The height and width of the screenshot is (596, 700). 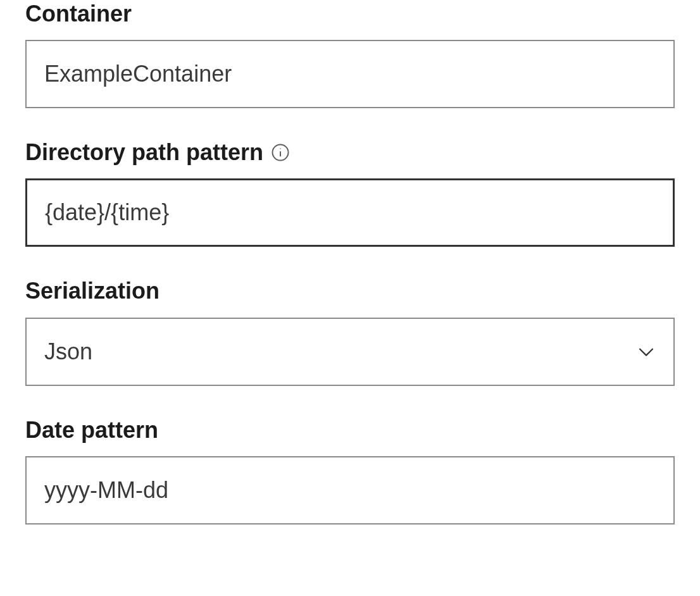 I want to click on date-pattern-label-row: Date pattern, so click(x=350, y=430).